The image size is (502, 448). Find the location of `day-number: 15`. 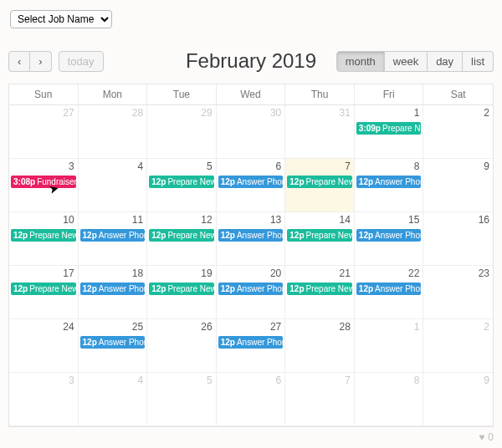

day-number: 15 is located at coordinates (413, 220).